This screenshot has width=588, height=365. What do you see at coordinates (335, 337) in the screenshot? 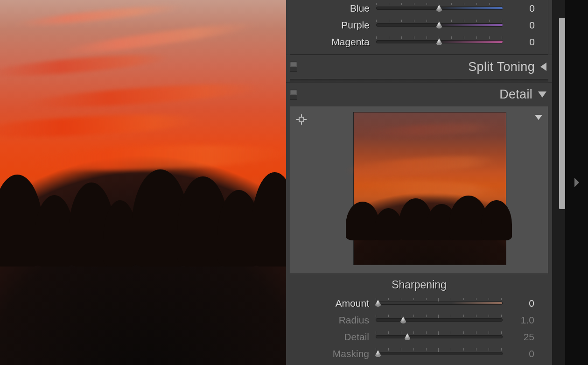
I see `slider-label: Detail` at bounding box center [335, 337].